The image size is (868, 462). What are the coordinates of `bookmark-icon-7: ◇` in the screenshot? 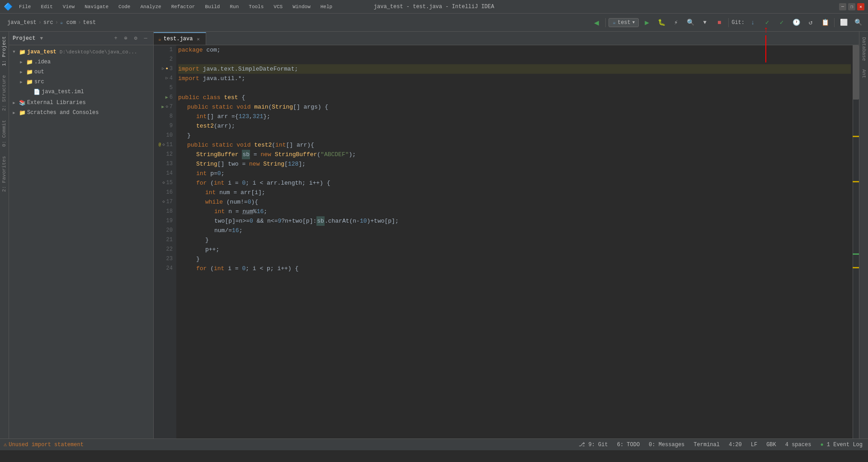 It's located at (166, 107).